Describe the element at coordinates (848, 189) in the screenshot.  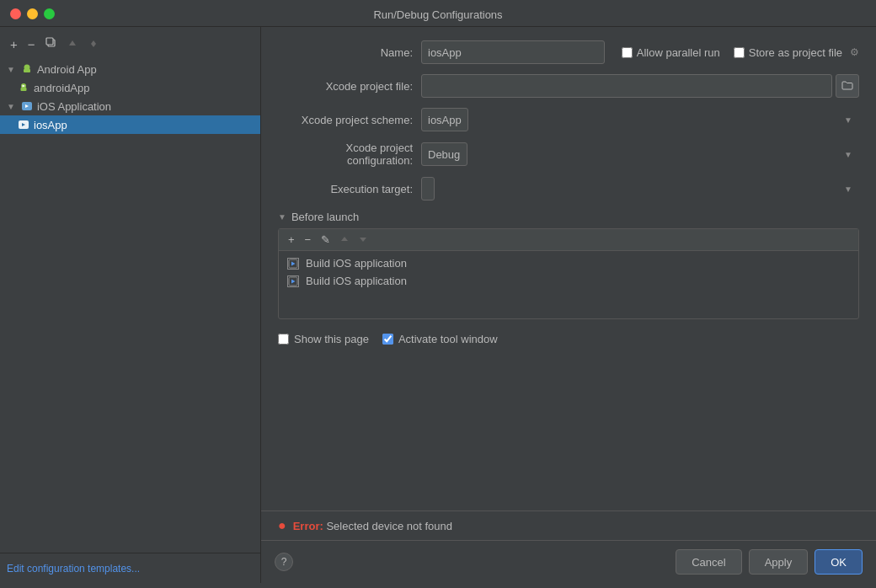
I see `target-select-arrow-icon: ▼` at that location.